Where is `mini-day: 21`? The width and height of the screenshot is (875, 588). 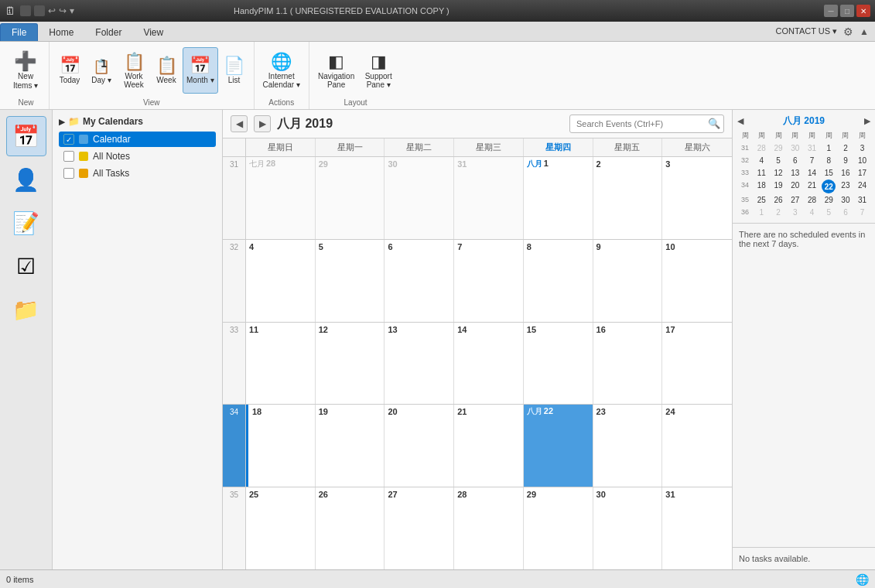 mini-day: 21 is located at coordinates (812, 186).